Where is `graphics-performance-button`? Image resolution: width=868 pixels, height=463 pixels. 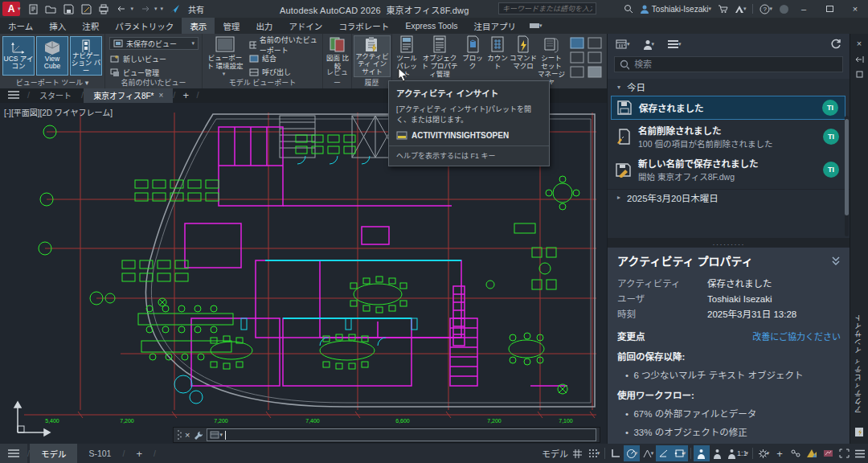
graphics-performance-button is located at coordinates (812, 453).